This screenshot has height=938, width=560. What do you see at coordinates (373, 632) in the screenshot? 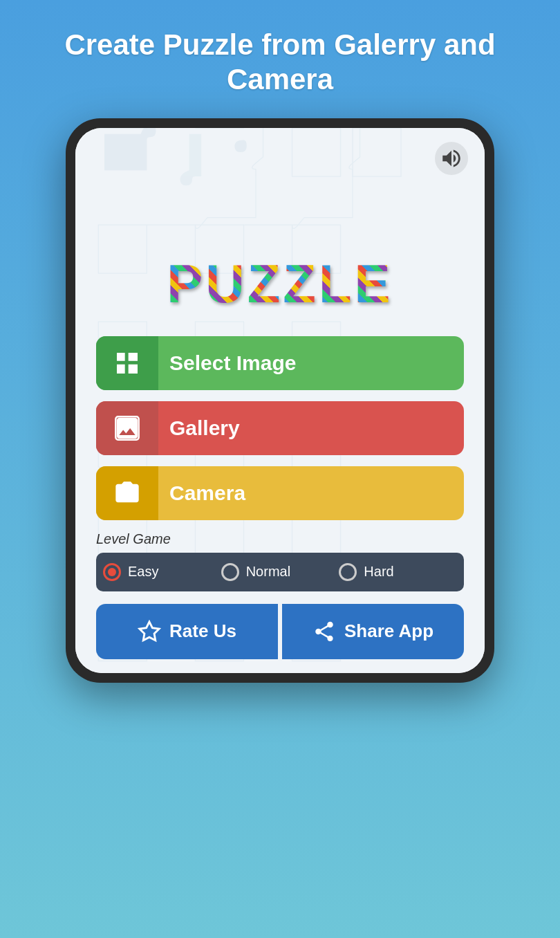
I see `share-app-button: Share App` at bounding box center [373, 632].